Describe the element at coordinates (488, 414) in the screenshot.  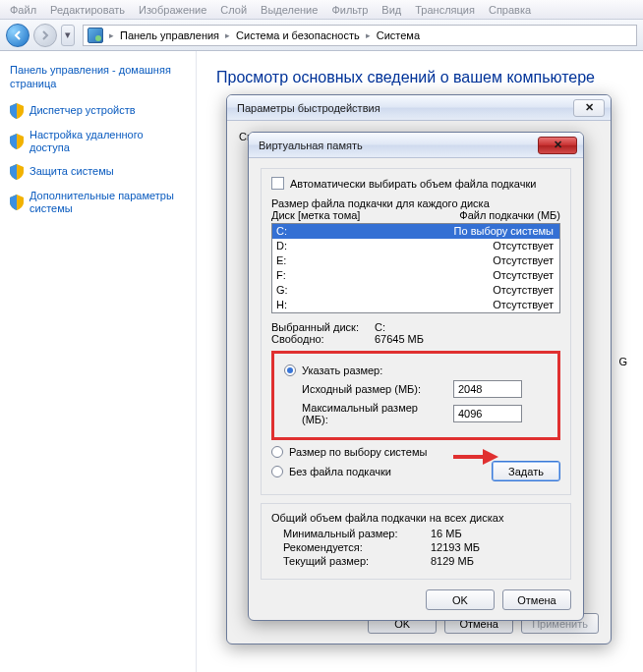
I see `max-size-input: 4096` at that location.